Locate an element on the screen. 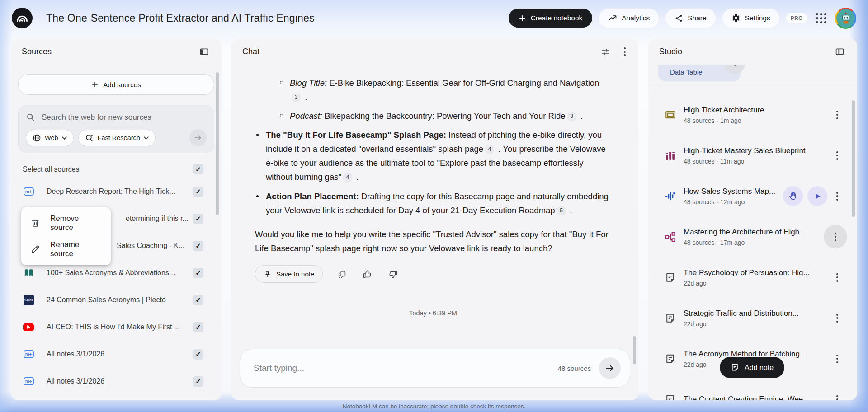  studio-item-title: Mastering the Architecture of High... is located at coordinates (745, 232).